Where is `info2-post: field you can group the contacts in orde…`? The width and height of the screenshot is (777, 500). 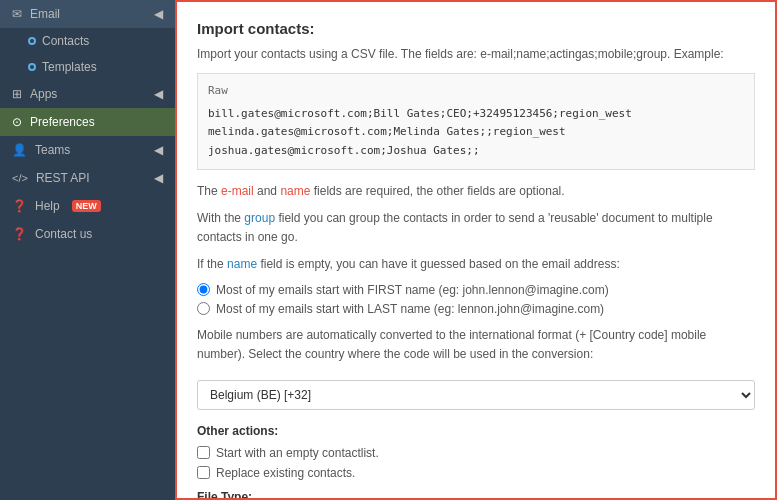 info2-post: field you can group the contacts in orde… is located at coordinates (455, 228).